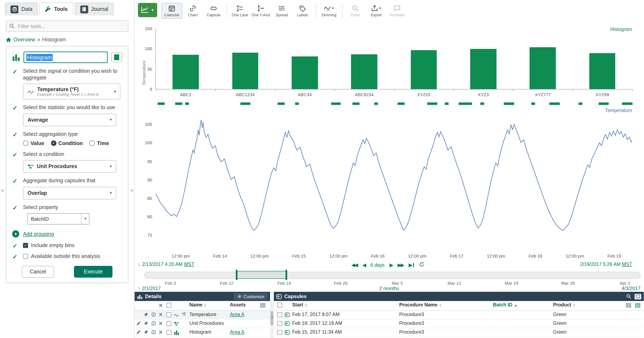 The height and width of the screenshot is (338, 644). What do you see at coordinates (420, 305) in the screenshot?
I see `procedure-name-column-header: Procedure Name` at bounding box center [420, 305].